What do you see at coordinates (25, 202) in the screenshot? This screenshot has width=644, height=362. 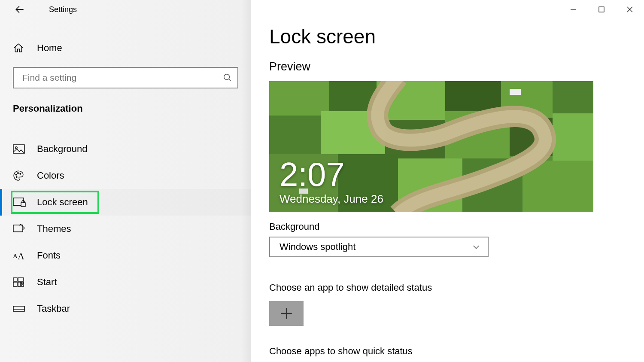 I see `lock-screen-icon` at bounding box center [25, 202].